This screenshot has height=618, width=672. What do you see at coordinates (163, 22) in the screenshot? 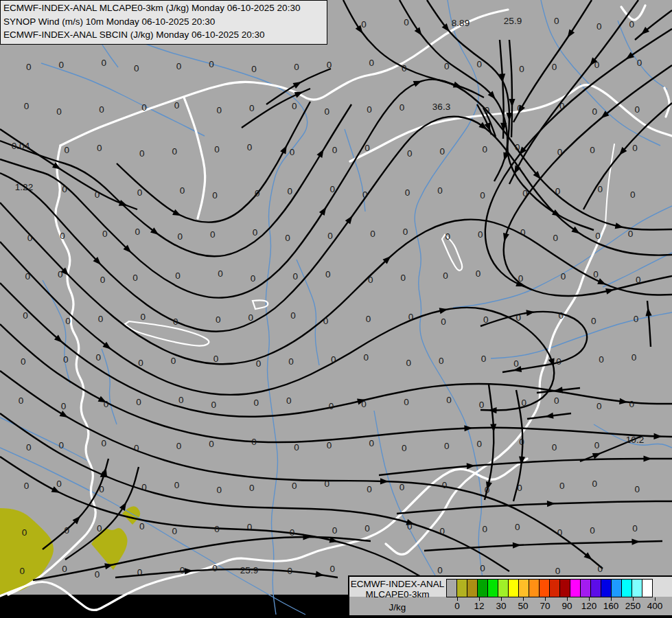
I see `map-title-block: ECMWF-INDEX-ANAL MLCAPE0-3km (J/kg) Mond…` at bounding box center [163, 22].